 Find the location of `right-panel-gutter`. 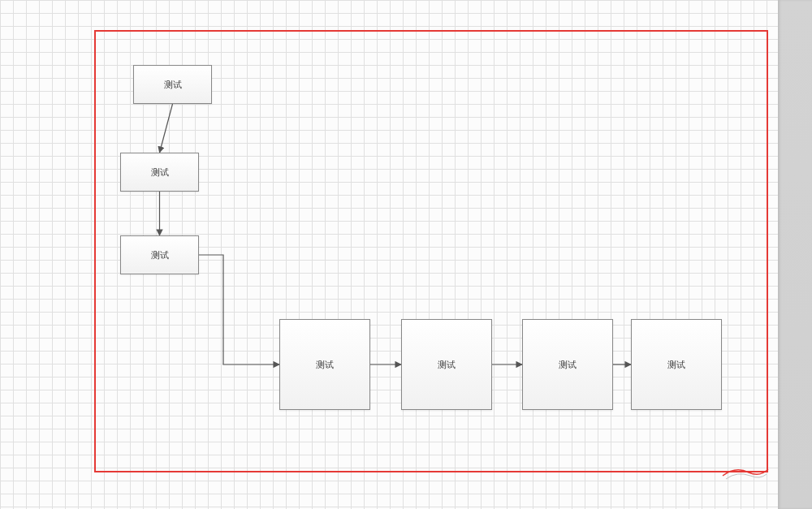

right-panel-gutter is located at coordinates (795, 255).